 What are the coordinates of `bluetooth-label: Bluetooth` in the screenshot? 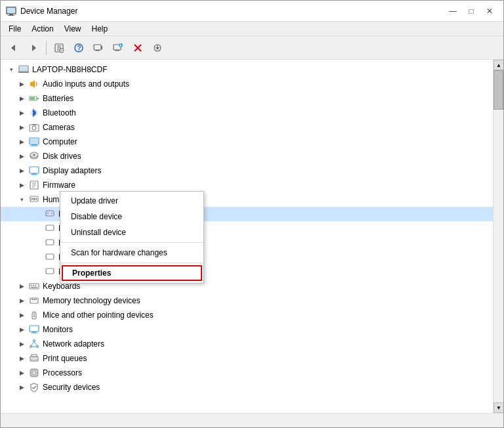 It's located at (59, 113).